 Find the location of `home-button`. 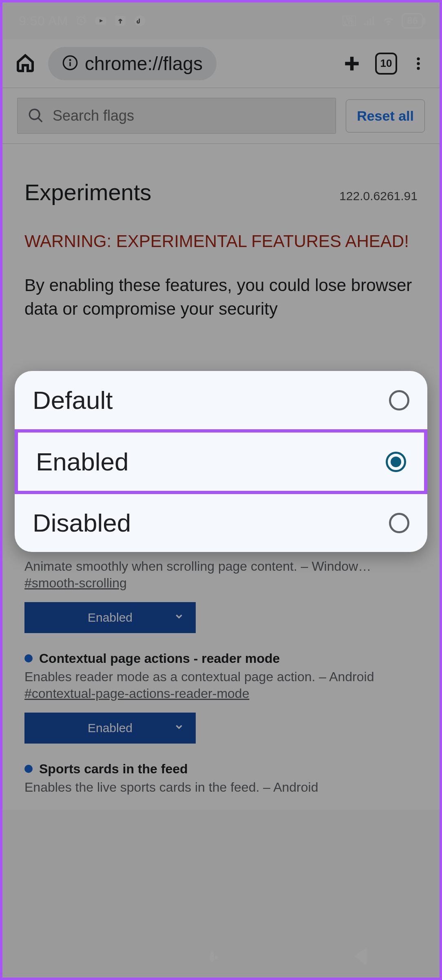

home-button is located at coordinates (212, 957).